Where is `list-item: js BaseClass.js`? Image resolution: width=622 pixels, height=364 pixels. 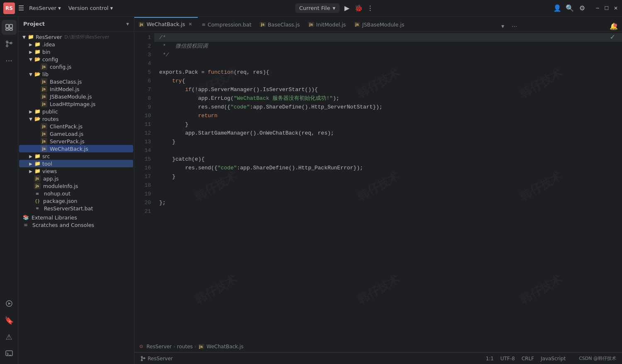 list-item: js BaseClass.js is located at coordinates (76, 82).